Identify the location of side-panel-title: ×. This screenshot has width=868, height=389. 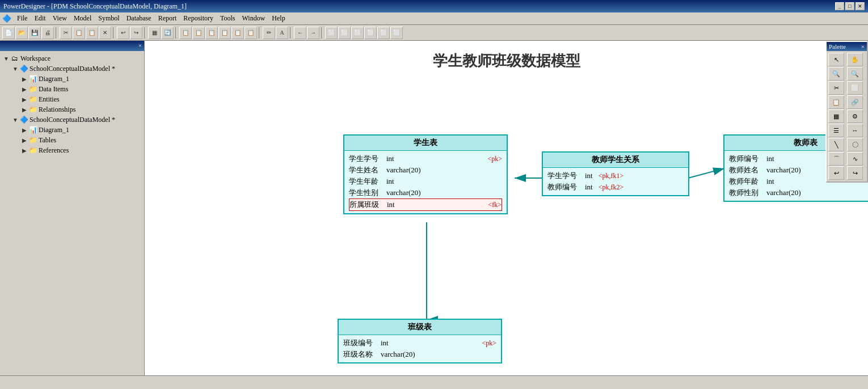
(72, 46).